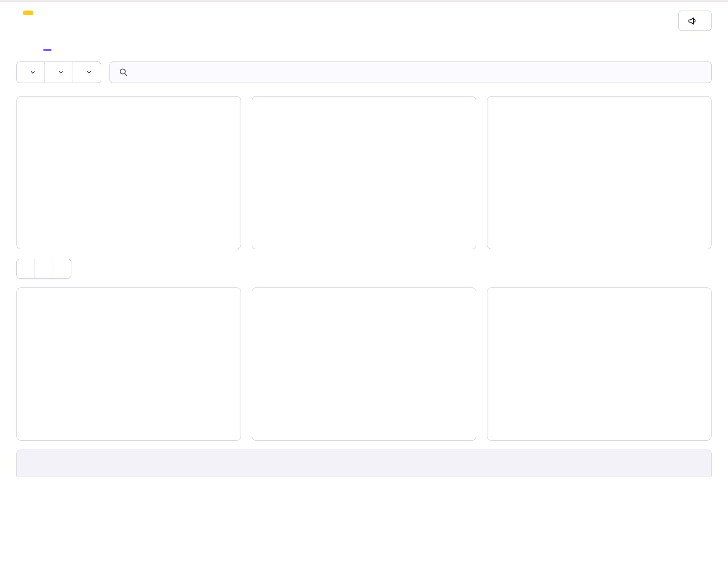  Describe the element at coordinates (364, 72) in the screenshot. I see `filter-bar` at that location.